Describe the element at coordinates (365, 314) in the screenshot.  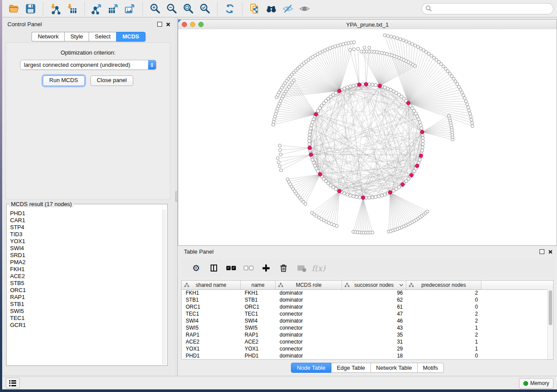
I see `table-row: TEC1TEC1connector472` at that location.